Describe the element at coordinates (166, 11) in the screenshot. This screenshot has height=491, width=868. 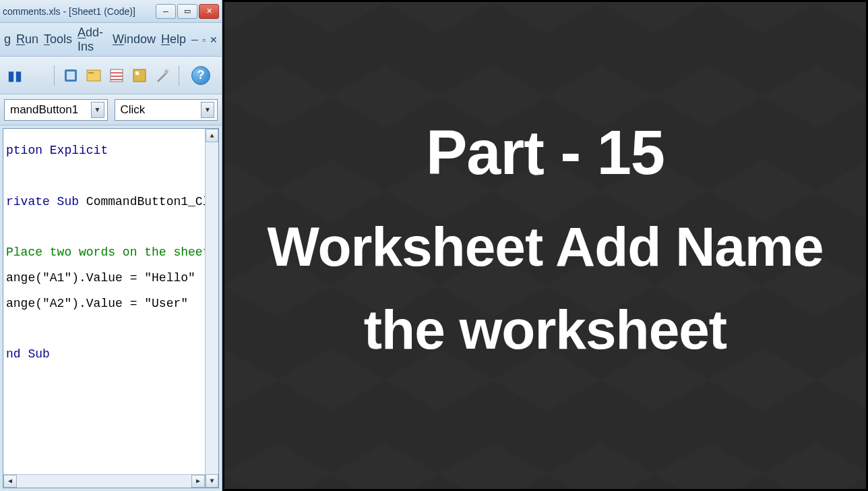
I see `minimize-button: ─` at that location.